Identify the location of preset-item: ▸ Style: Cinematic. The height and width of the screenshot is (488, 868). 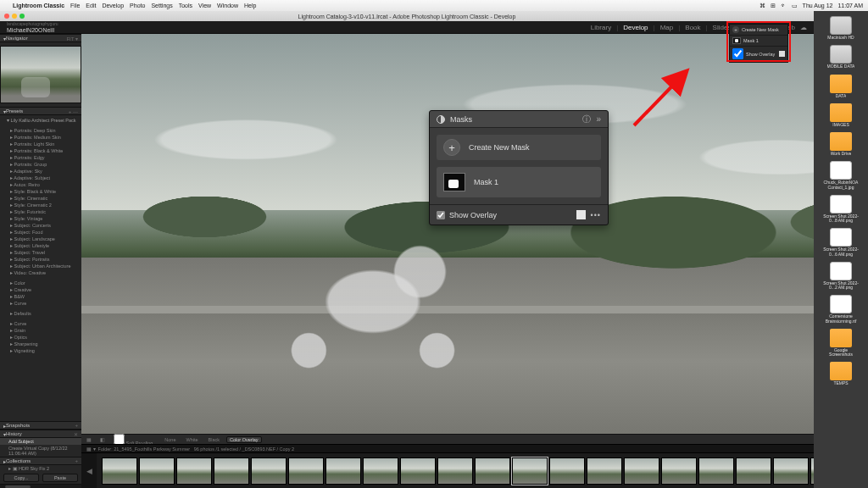
(41, 198).